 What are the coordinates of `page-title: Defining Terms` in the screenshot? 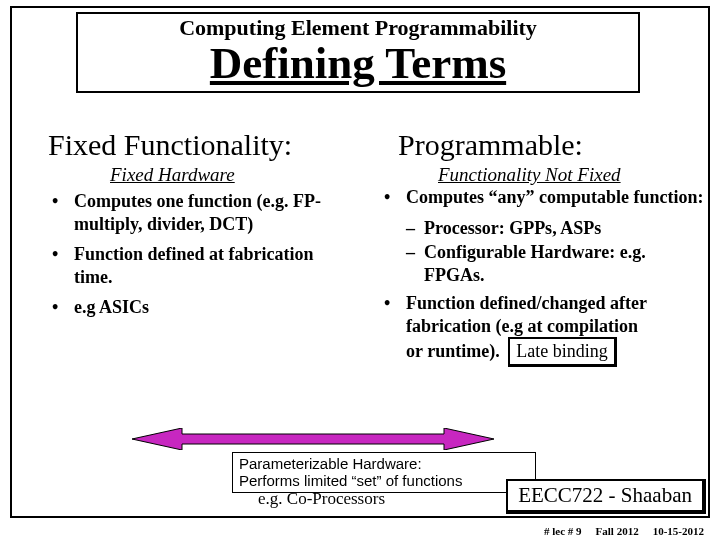 It's located at (358, 64).